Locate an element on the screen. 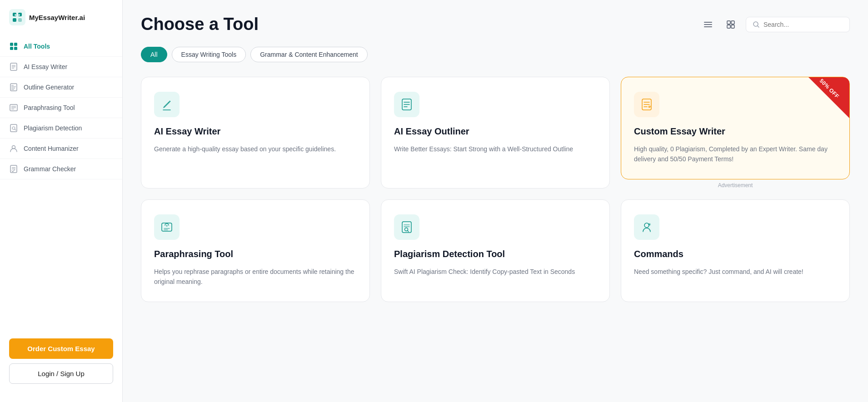 The width and height of the screenshot is (868, 402). tool-desc: Generate a high-quality essay based on y… is located at coordinates (255, 149).